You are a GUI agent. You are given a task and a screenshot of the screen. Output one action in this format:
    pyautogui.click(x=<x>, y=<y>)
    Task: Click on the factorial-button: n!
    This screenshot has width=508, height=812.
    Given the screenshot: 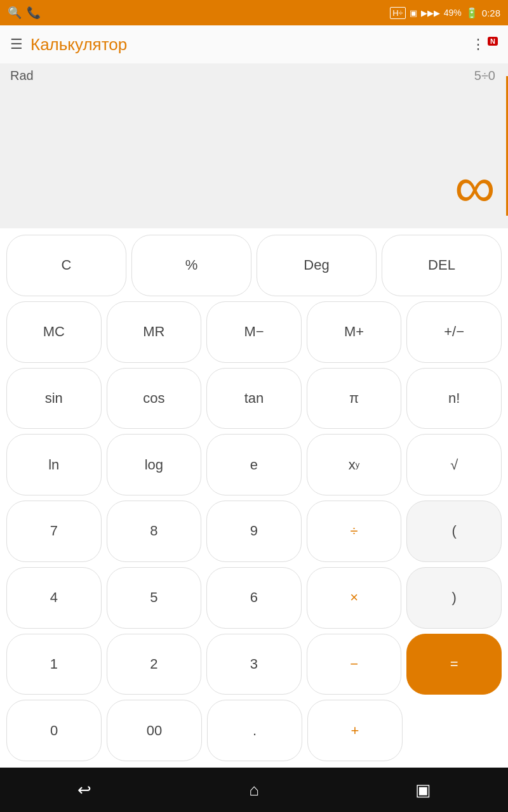 What is the action you would take?
    pyautogui.click(x=454, y=398)
    